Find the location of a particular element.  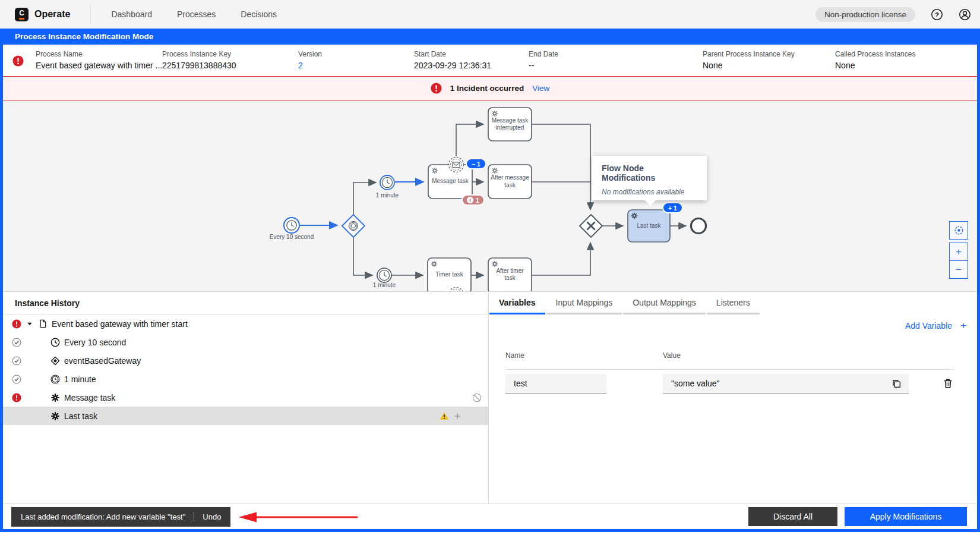

version-link: 2 is located at coordinates (310, 65).